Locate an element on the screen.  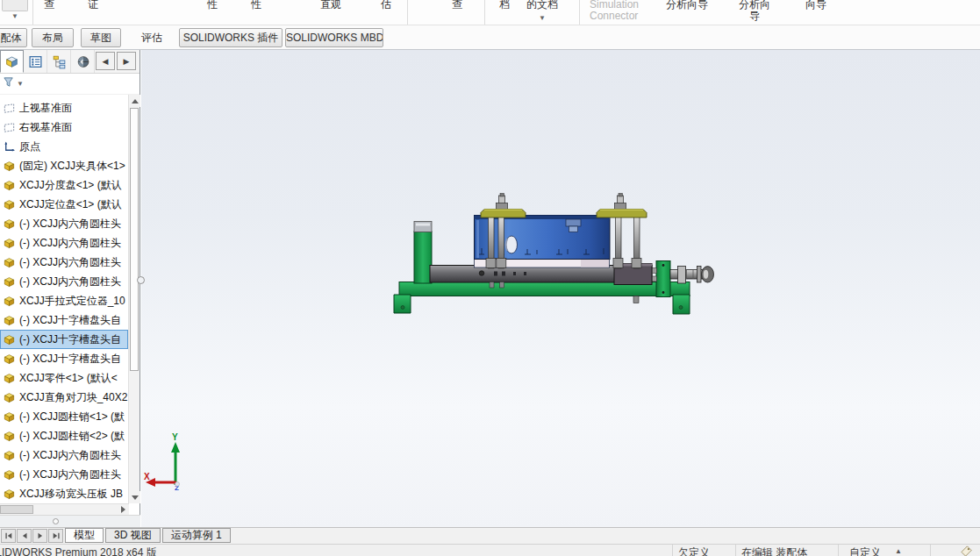
ribbon-button-fragment: 证 is located at coordinates (93, 5).